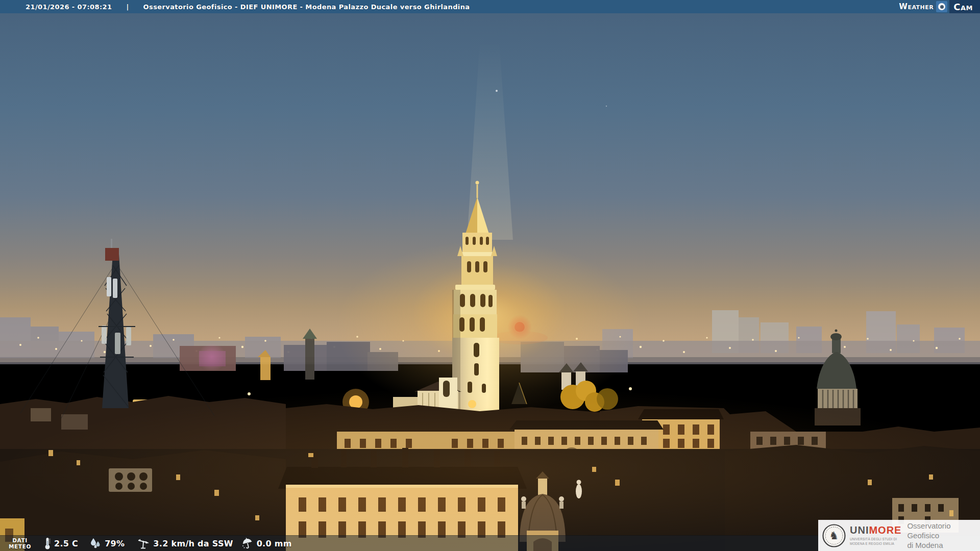 This screenshot has height=551, width=980. I want to click on wind-reading: 3.2 km/h da SSW, so click(185, 543).